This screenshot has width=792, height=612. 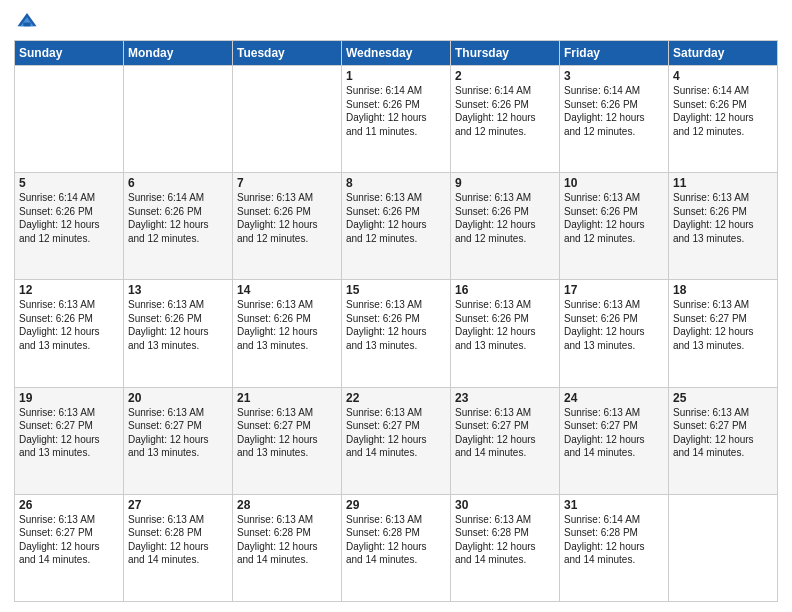 What do you see at coordinates (506, 120) in the screenshot?
I see `calendar-cell: 2Sunrise: 6:14 AM Sunset: 6:26 PM Daylig…` at bounding box center [506, 120].